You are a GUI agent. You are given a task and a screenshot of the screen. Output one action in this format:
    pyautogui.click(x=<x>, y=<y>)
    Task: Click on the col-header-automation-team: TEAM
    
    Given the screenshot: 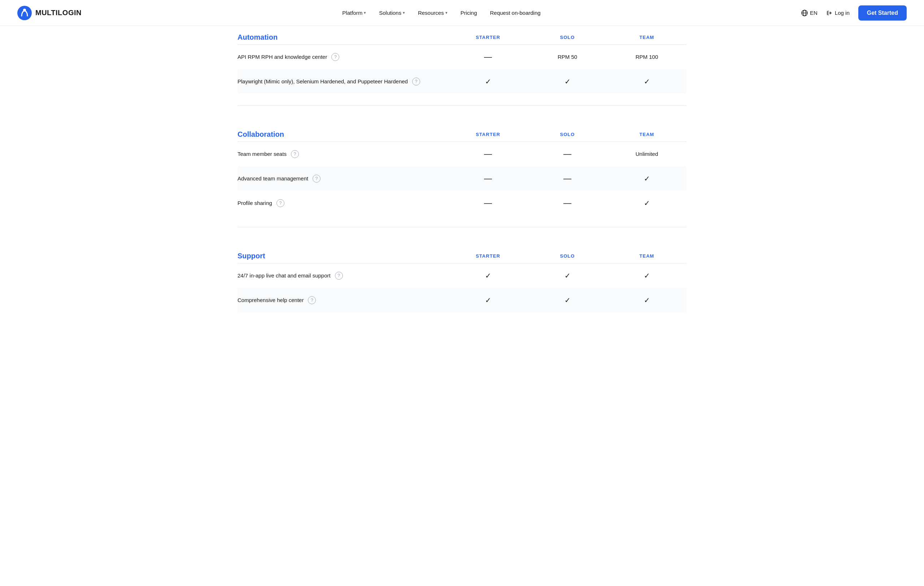 What is the action you would take?
    pyautogui.click(x=647, y=37)
    